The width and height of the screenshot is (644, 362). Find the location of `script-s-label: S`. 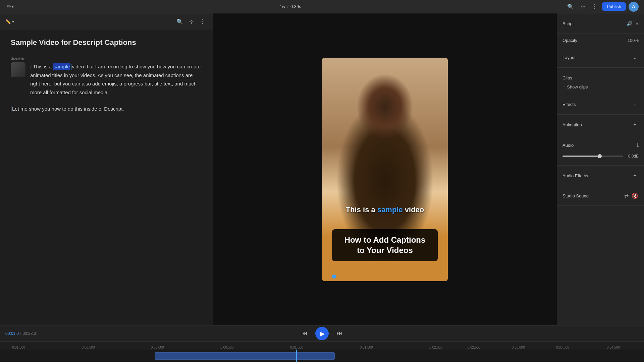

script-s-label: S is located at coordinates (637, 23).